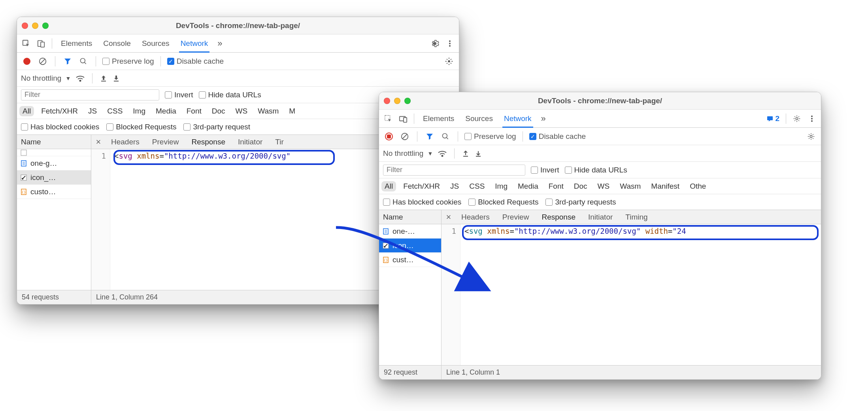 The image size is (868, 411). What do you see at coordinates (410, 260) in the screenshot?
I see `request-row: {} cust…` at bounding box center [410, 260].